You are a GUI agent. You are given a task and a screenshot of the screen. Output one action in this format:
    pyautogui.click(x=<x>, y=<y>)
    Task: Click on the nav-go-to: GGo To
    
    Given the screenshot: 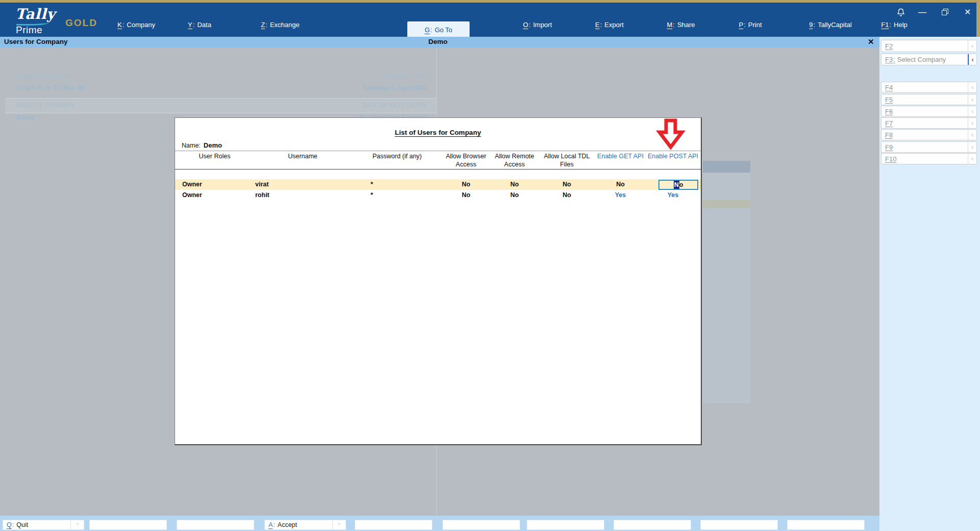 What is the action you would take?
    pyautogui.click(x=438, y=30)
    